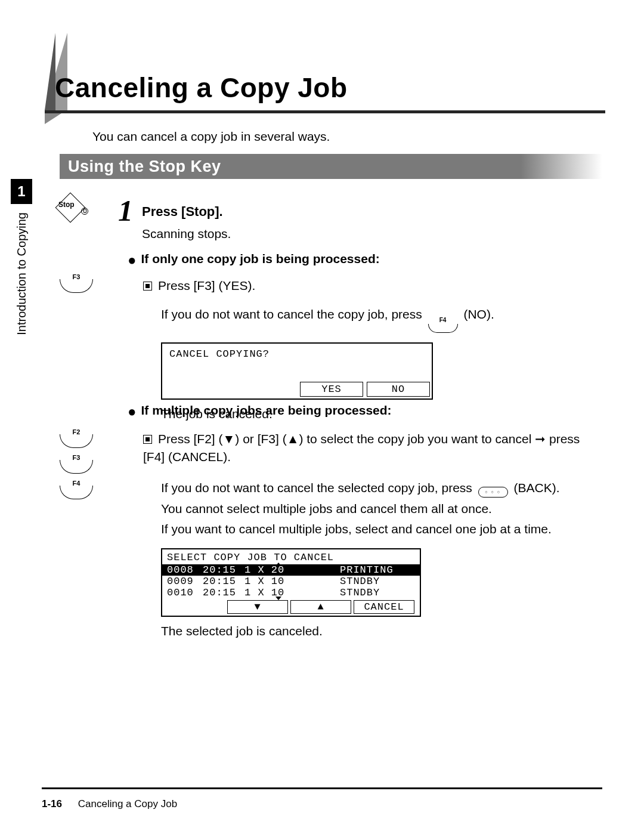 This screenshot has width=644, height=828. What do you see at coordinates (384, 607) in the screenshot?
I see `lcd-cancel-button: CANCEL` at bounding box center [384, 607].